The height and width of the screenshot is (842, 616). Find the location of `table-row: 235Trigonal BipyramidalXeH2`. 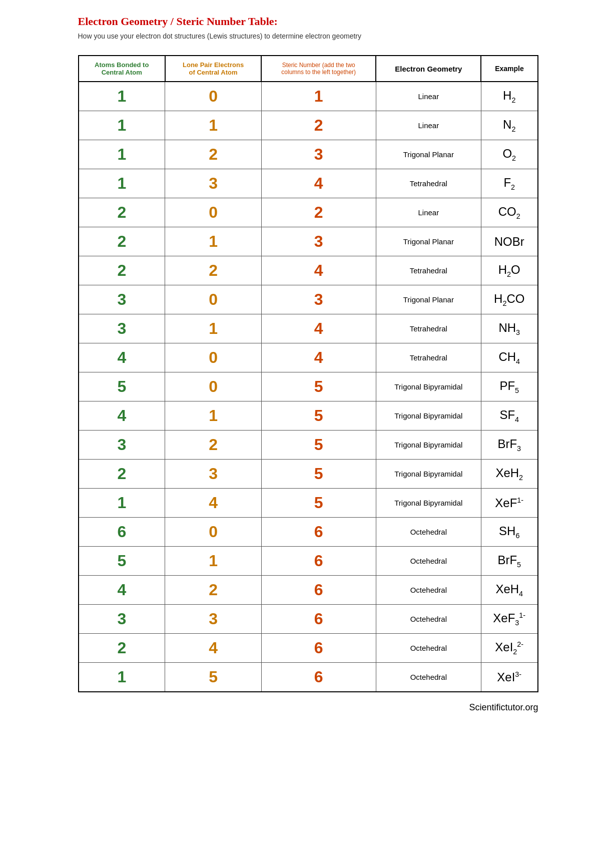

table-row: 235Trigonal BipyramidalXeH2 is located at coordinates (308, 474).